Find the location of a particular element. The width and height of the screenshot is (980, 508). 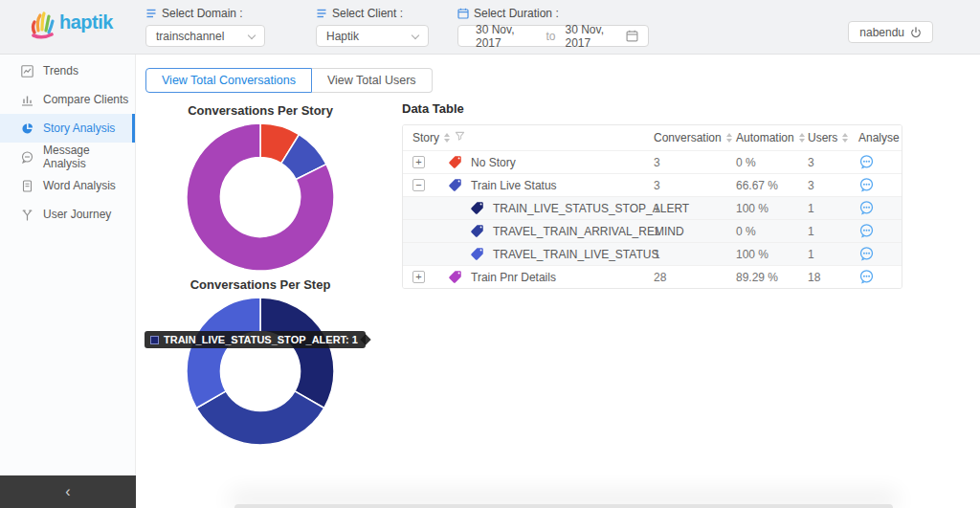

column-header-conversation: Conversation is located at coordinates (695, 138).